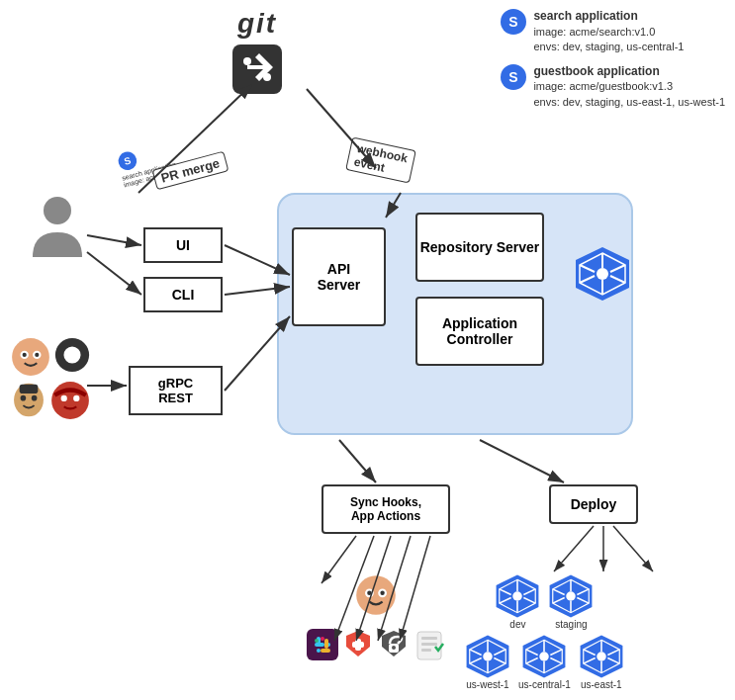 The image size is (735, 700). I want to click on helmet-icon, so click(70, 400).